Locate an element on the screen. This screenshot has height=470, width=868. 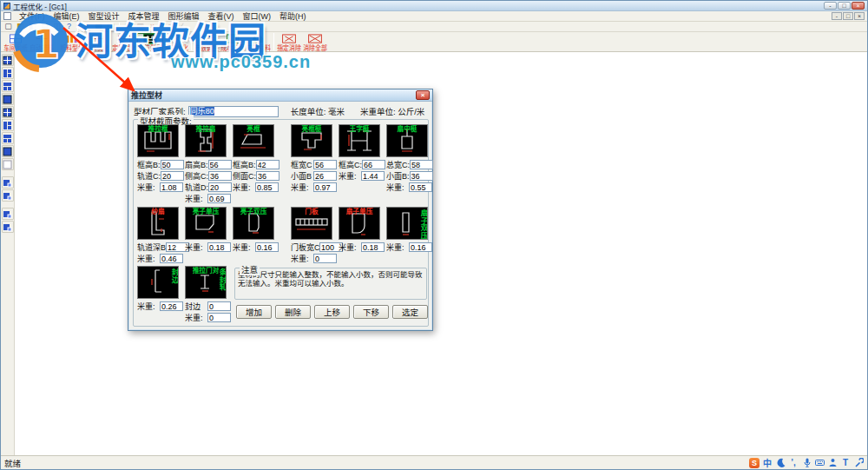
toolbar-button-remove-all: 消除全部 is located at coordinates (315, 43).